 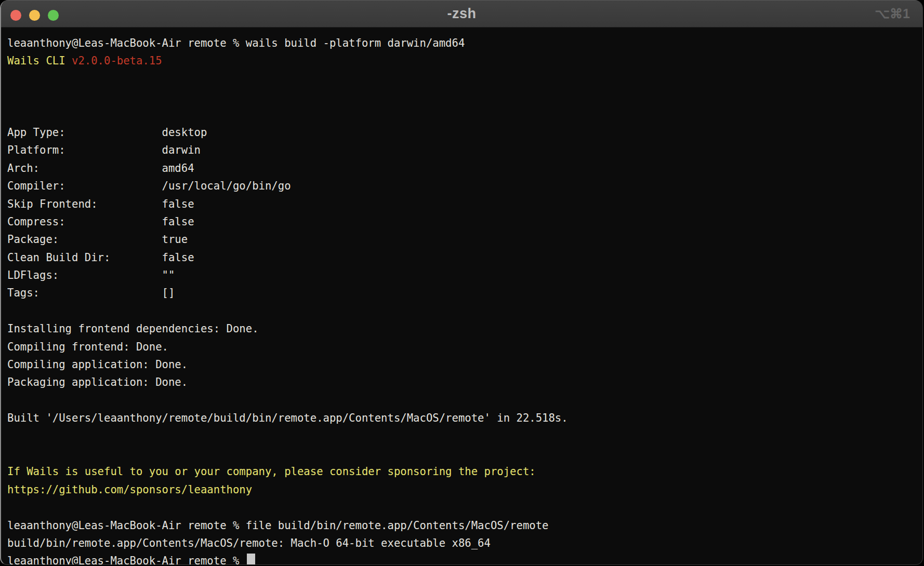 I want to click on terminal-line: Arch: amd64, so click(x=465, y=168).